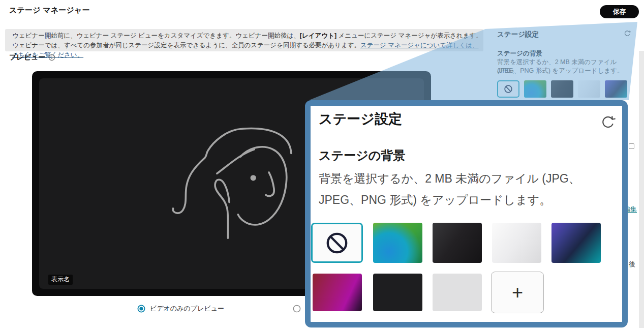  What do you see at coordinates (181, 309) in the screenshot?
I see `radio-video-only: ビデオのみのプレビュー` at bounding box center [181, 309].